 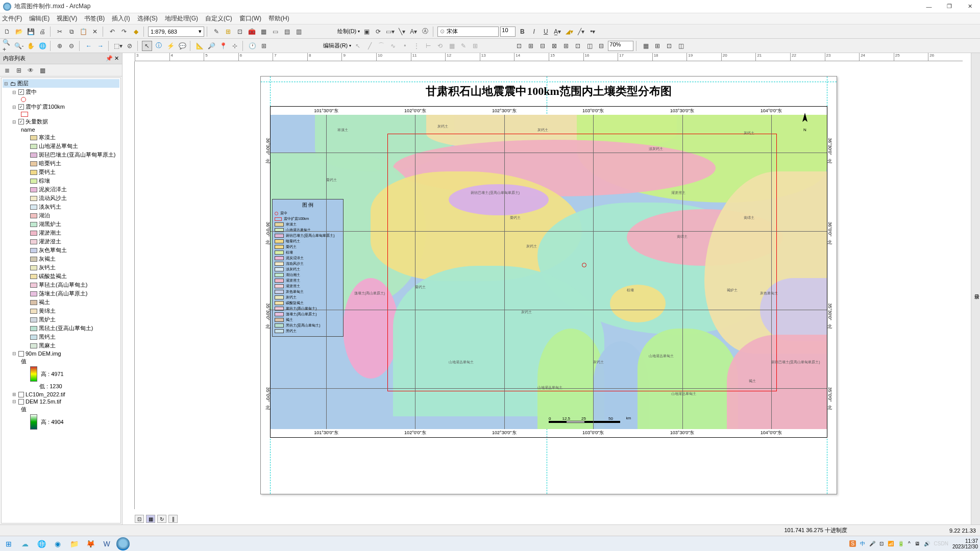 What do you see at coordinates (19, 70) in the screenshot?
I see `toc-source-icon: ⊞` at bounding box center [19, 70].